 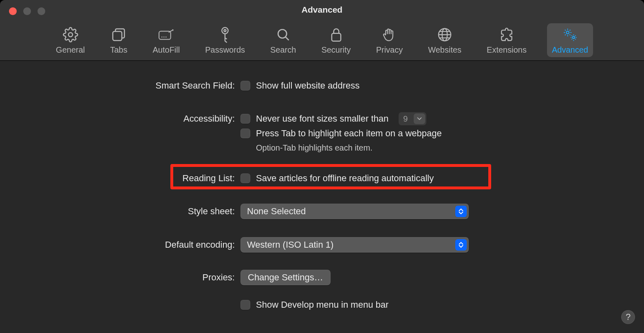 I want to click on save-offline-label: Save articles for offline reading automa…, so click(x=345, y=178).